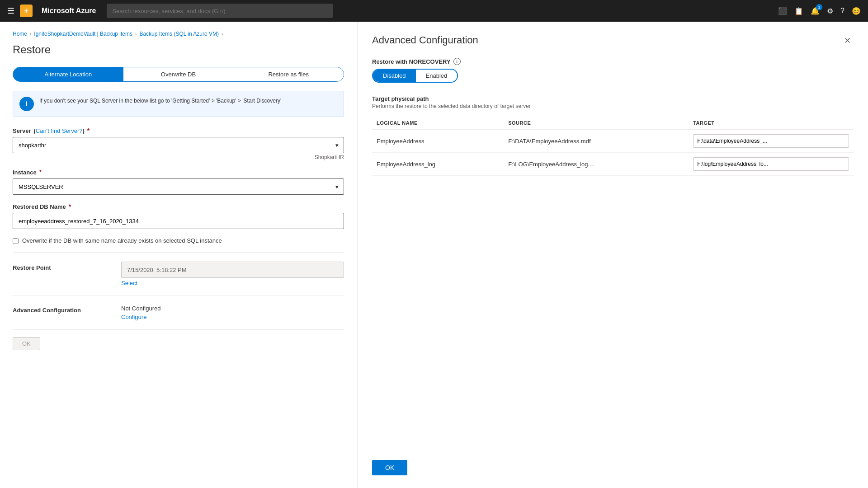  Describe the element at coordinates (596, 141) in the screenshot. I see `source-cell: F:\DATA\EmployeeAddress.mdf` at that location.